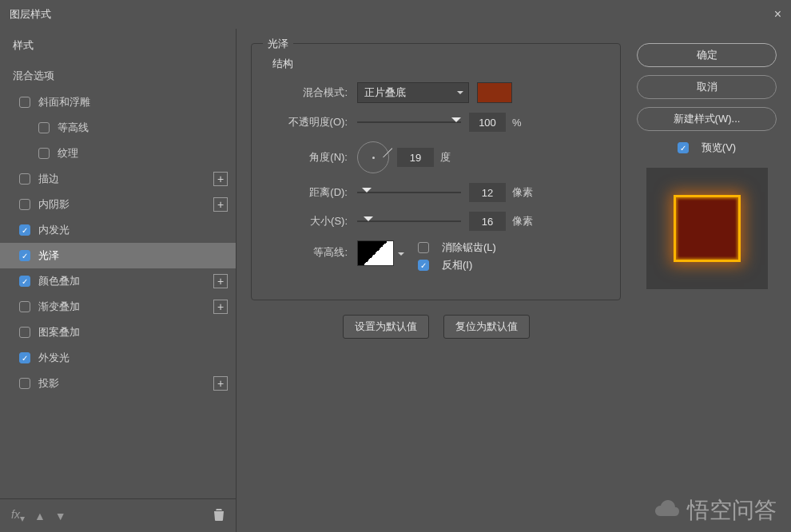 Image resolution: width=791 pixels, height=532 pixels. What do you see at coordinates (436, 157) in the screenshot?
I see `angle-row: 角度(N): 度` at bounding box center [436, 157].